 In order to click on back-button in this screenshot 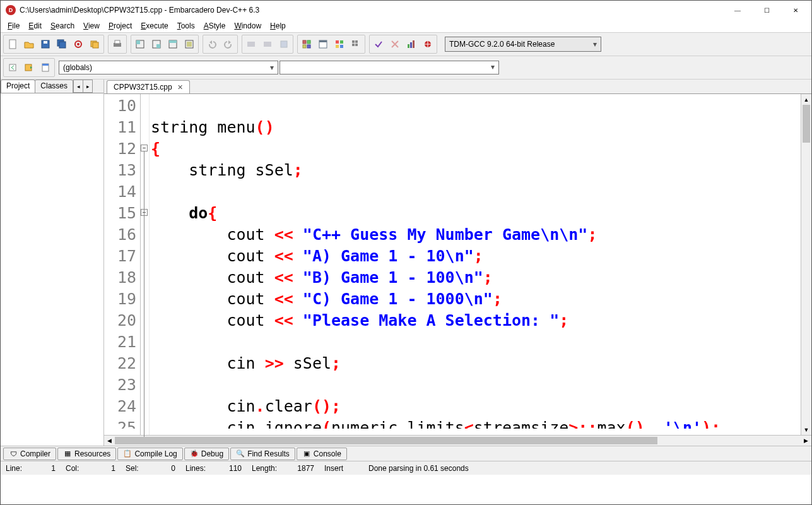, I will do `click(13, 68)`.